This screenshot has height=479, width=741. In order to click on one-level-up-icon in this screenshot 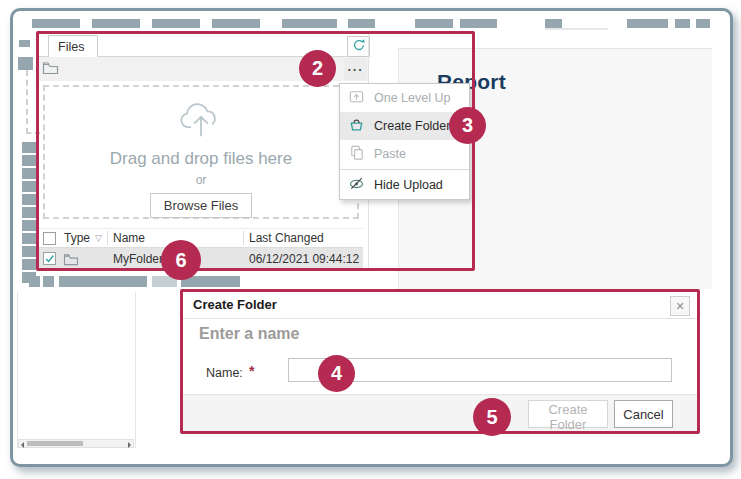, I will do `click(356, 98)`.